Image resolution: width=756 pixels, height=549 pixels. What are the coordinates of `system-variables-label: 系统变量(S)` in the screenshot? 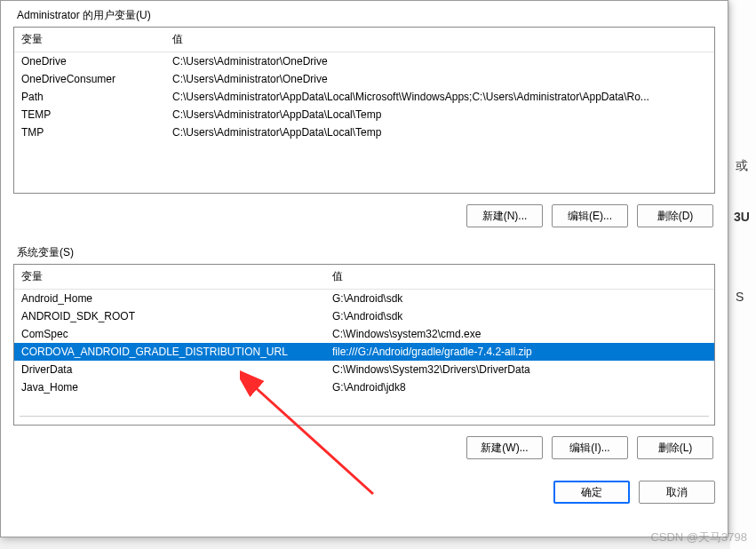 It's located at (364, 254).